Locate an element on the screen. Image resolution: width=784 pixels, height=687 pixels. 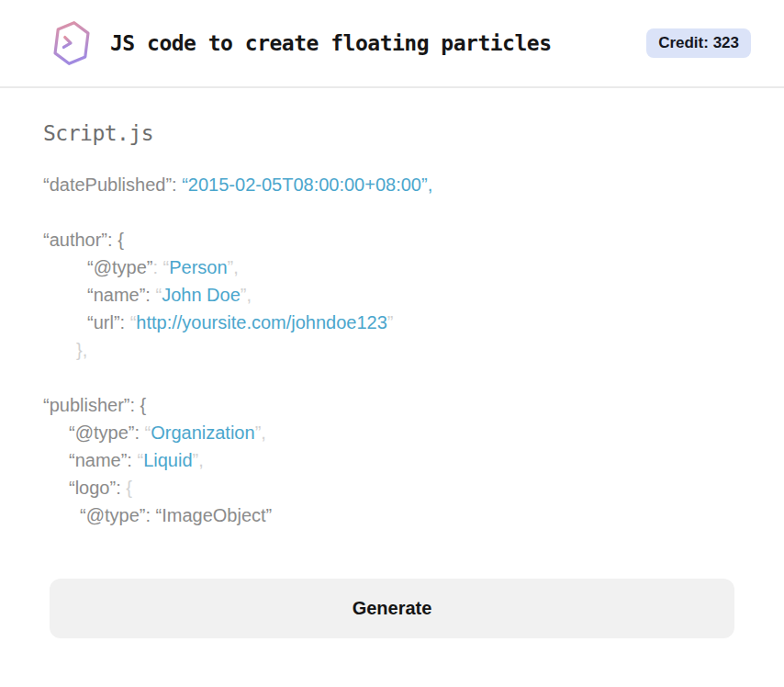
code-segment: “@type”: is located at coordinates (106, 433).